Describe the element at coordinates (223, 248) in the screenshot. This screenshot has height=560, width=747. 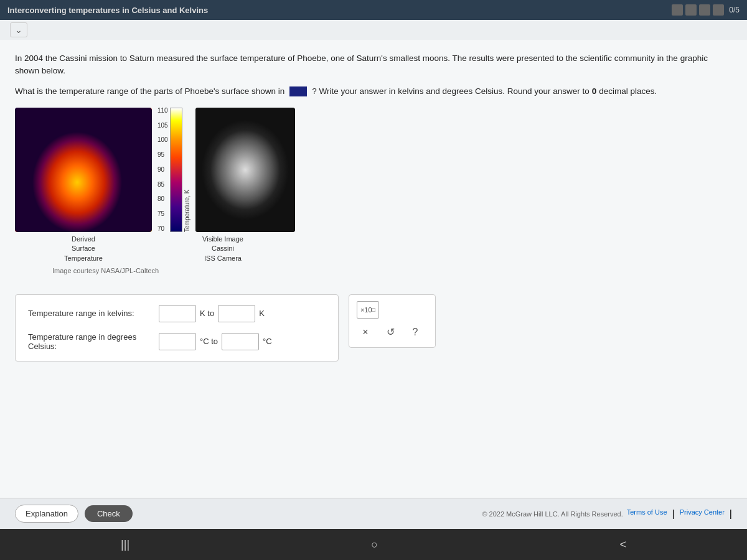
I see `visible-label-2: Cassini` at that location.